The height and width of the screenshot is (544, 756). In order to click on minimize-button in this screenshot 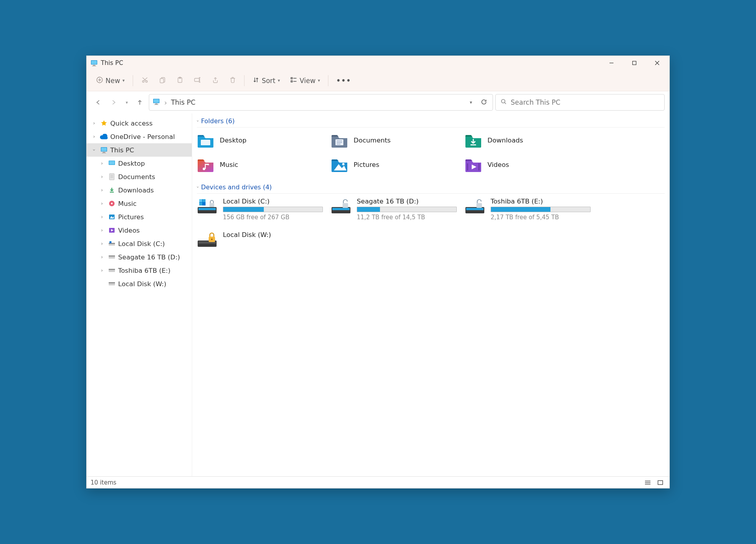, I will do `click(611, 63)`.